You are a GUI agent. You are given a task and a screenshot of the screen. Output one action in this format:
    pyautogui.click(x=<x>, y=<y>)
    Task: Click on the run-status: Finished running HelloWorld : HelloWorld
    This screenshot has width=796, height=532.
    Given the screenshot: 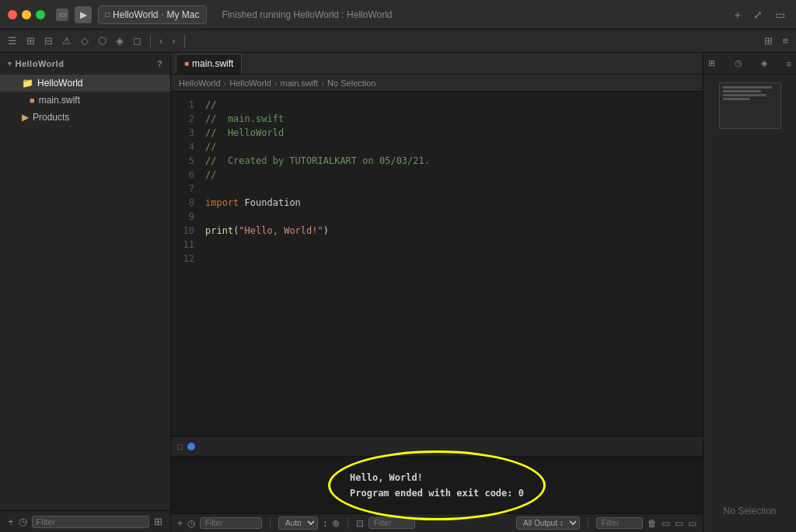 What is the action you would take?
    pyautogui.click(x=474, y=15)
    